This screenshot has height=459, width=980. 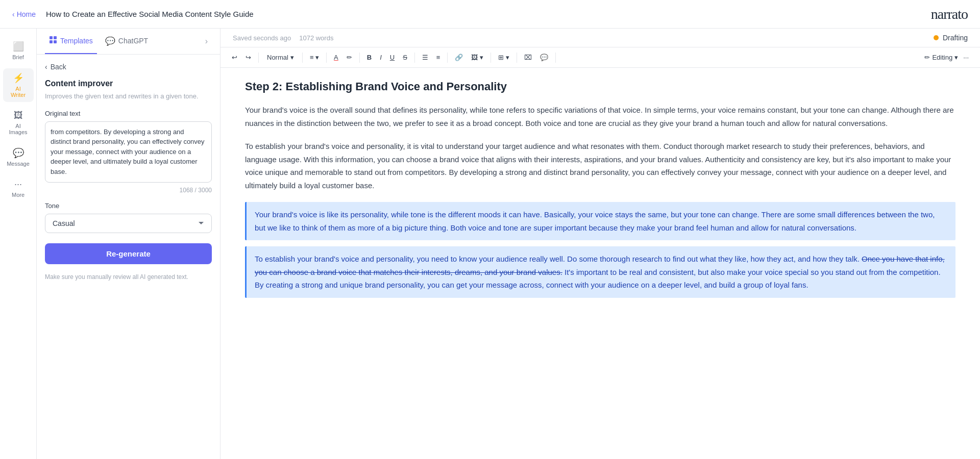 I want to click on regenerate-button: Re-generate, so click(x=129, y=254).